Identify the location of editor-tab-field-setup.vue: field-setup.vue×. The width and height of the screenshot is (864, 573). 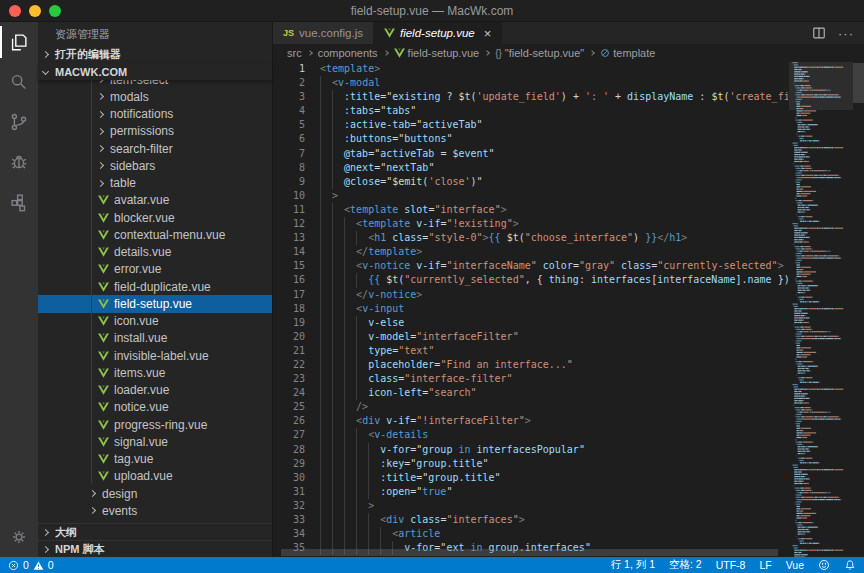
(438, 33).